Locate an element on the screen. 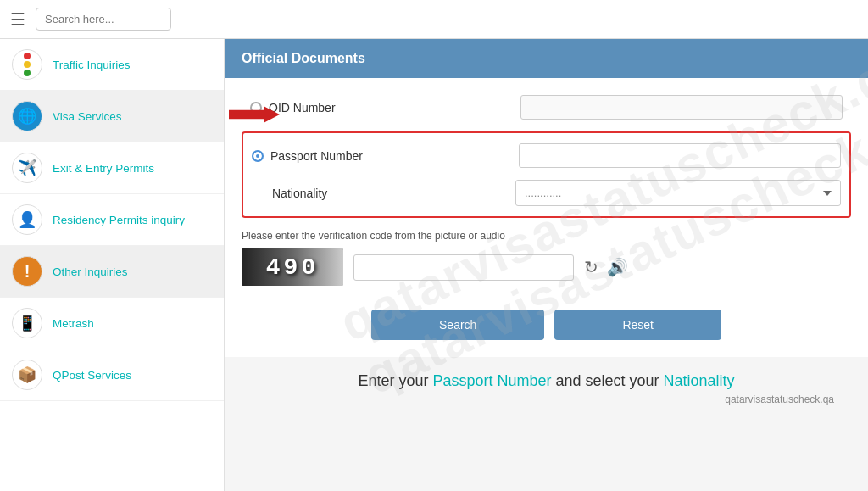 This screenshot has height=491, width=868. hamburger-icon: ☰ is located at coordinates (18, 20).